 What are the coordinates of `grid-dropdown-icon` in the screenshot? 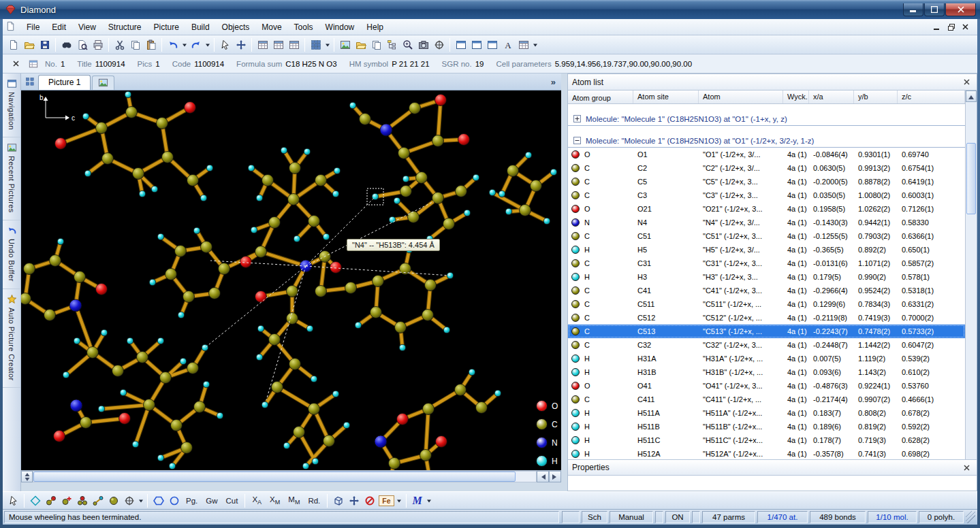 It's located at (327, 45).